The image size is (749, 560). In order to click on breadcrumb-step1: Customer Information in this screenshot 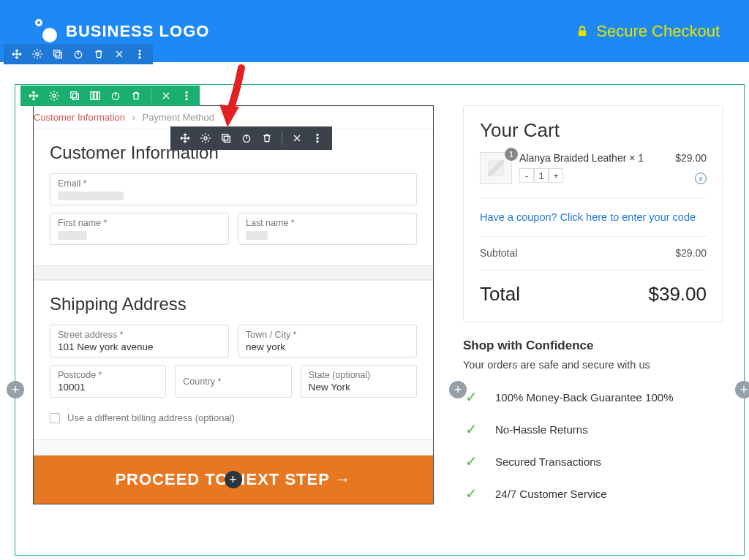, I will do `click(79, 117)`.